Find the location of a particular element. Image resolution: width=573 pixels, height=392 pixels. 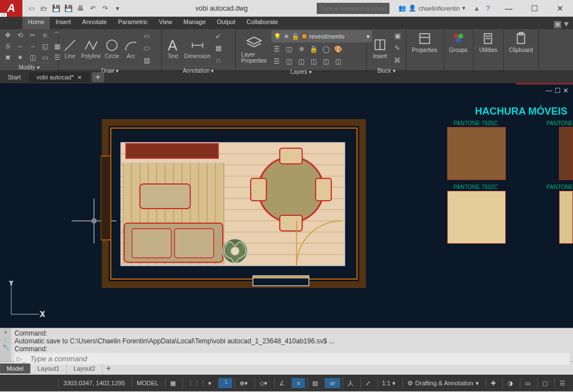

saveas-icon: 💾 is located at coordinates (68, 8).